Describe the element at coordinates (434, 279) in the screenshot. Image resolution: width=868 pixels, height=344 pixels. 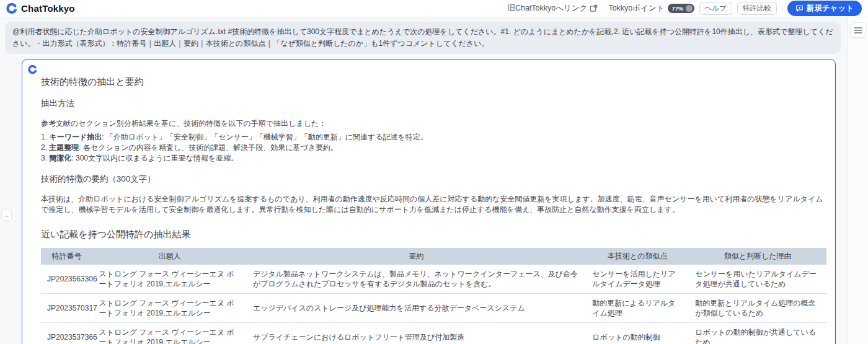
I see `table-row: JP2023563306ストロング フォース ヴィーシーエヌ ポートフォリオ 2…` at that location.